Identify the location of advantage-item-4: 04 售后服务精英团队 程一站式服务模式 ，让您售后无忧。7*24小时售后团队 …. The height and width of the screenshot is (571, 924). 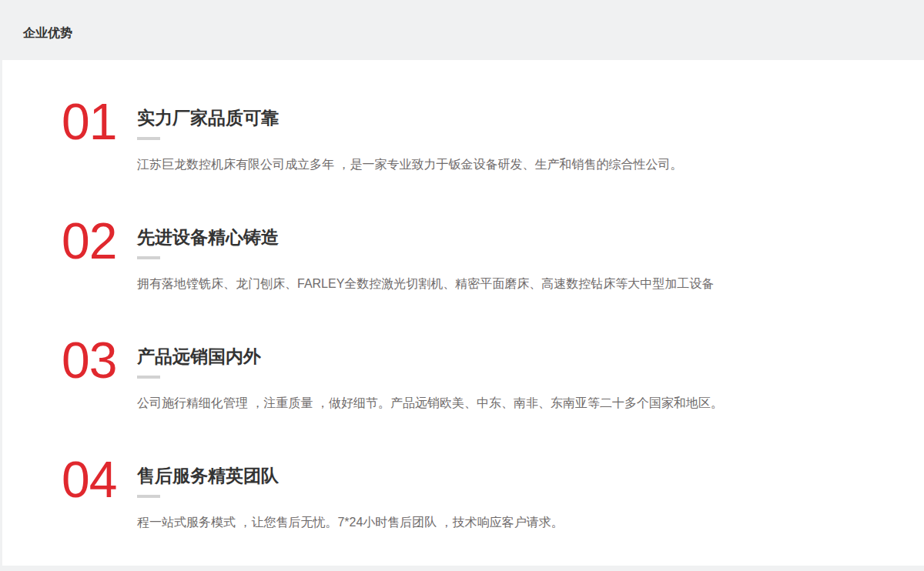
(493, 494).